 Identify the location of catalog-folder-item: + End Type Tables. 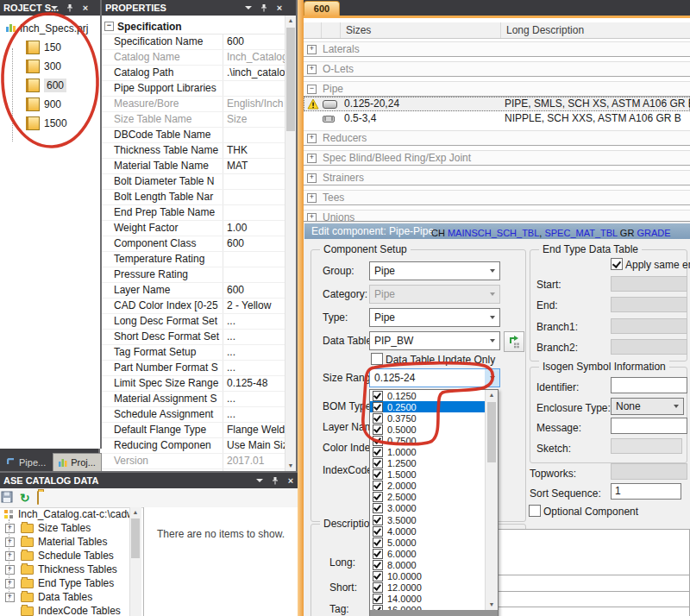
(65, 583).